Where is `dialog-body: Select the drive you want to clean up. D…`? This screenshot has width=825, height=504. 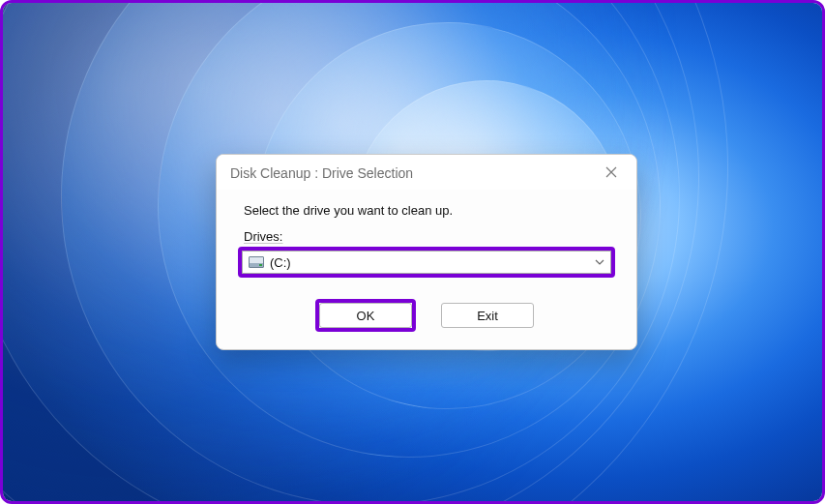 dialog-body: Select the drive you want to clean up. D… is located at coordinates (427, 238).